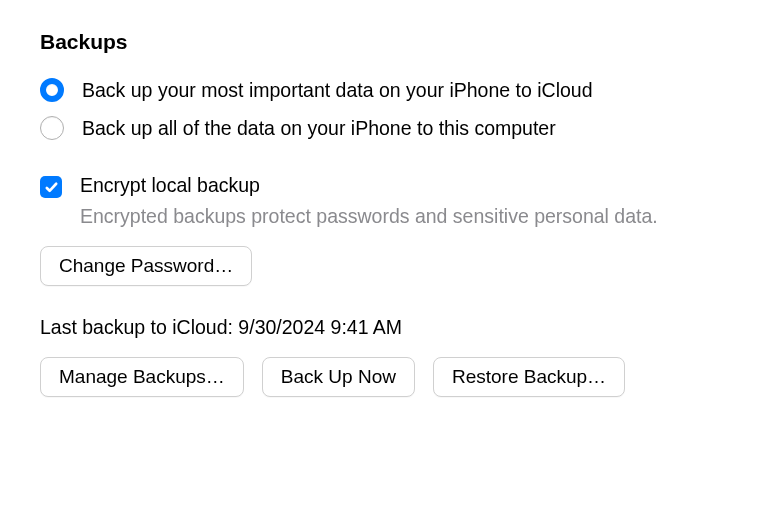  I want to click on radio-row-icloud: Back up your most important data on your…, so click(382, 90).